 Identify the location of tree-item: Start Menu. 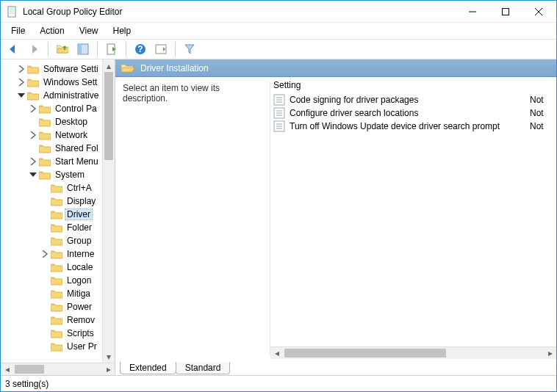
(57, 161).